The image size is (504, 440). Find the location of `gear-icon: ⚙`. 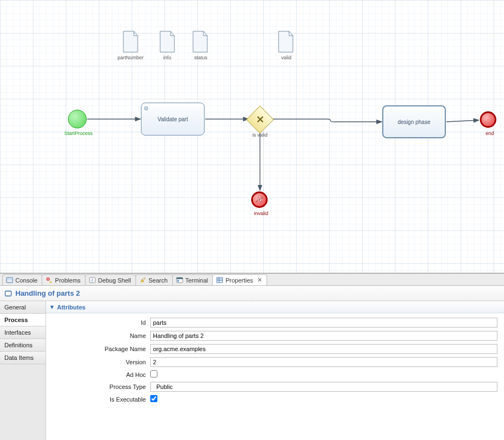

gear-icon: ⚙ is located at coordinates (146, 109).